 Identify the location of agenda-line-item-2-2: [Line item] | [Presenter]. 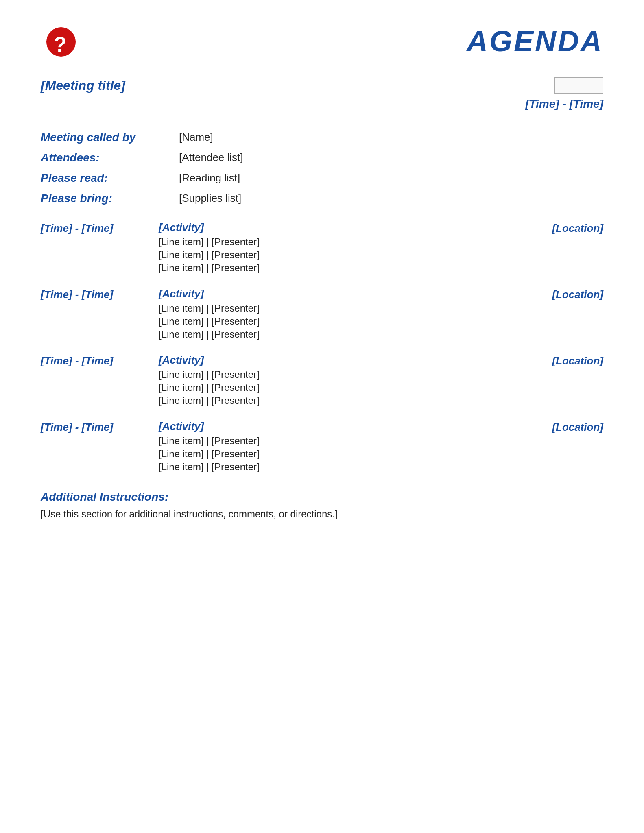
(336, 401).